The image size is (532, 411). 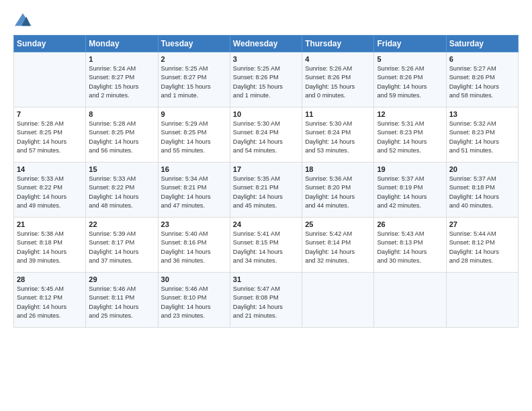 What do you see at coordinates (482, 192) in the screenshot?
I see `day-info: Sunrise: 5:37 AM Sunset: 8:18 PM Dayligh…` at bounding box center [482, 192].